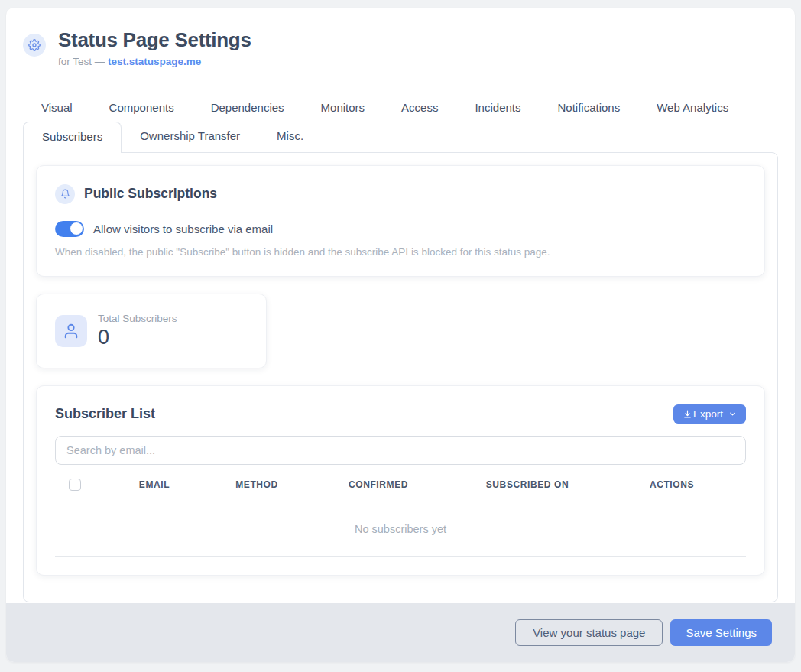  What do you see at coordinates (400, 414) in the screenshot?
I see `subscriber-list-header: Subscriber List Export` at bounding box center [400, 414].